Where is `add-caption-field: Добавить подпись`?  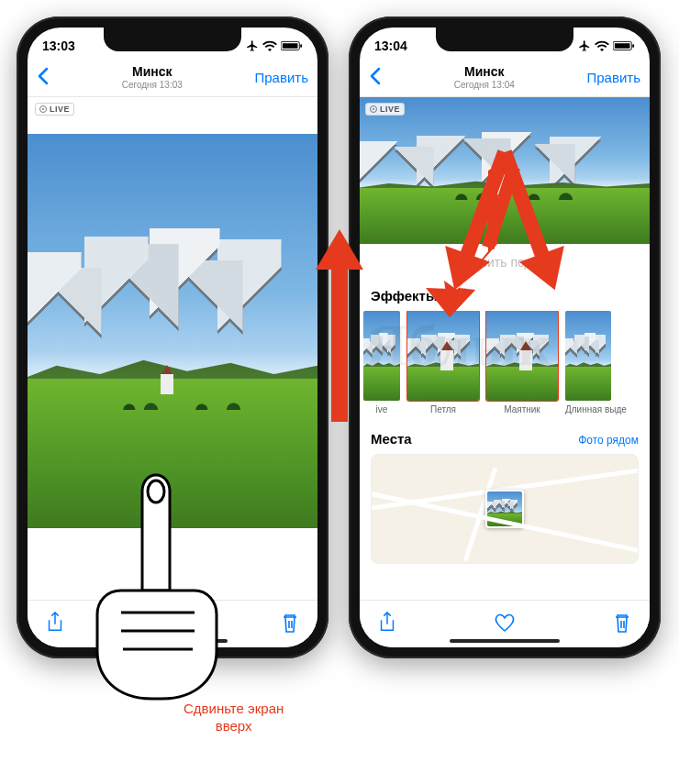 add-caption-field: Добавить подпись is located at coordinates (505, 264).